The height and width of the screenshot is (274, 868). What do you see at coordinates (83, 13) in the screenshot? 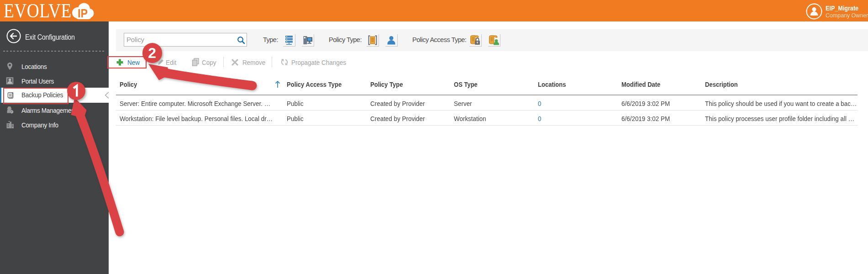
I see `svg-text: IP` at bounding box center [83, 13].